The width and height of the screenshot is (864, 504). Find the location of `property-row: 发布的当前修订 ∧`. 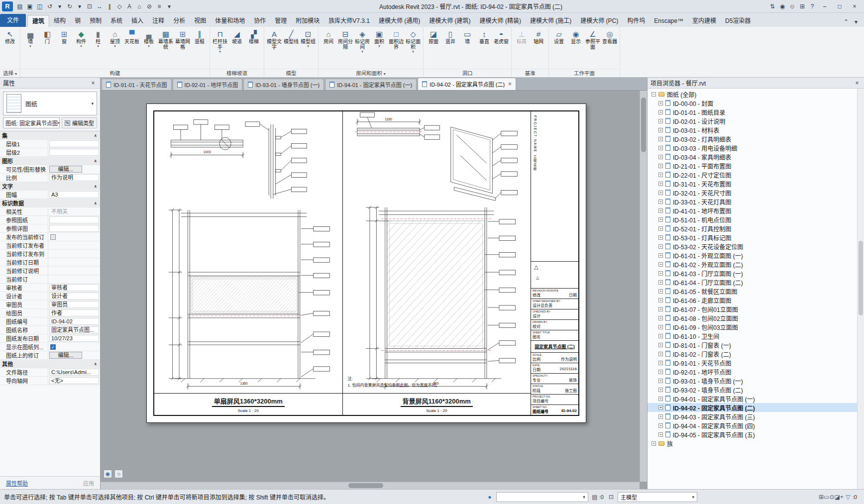

property-row: 发布的当前修订 ∧ is located at coordinates (50, 237).